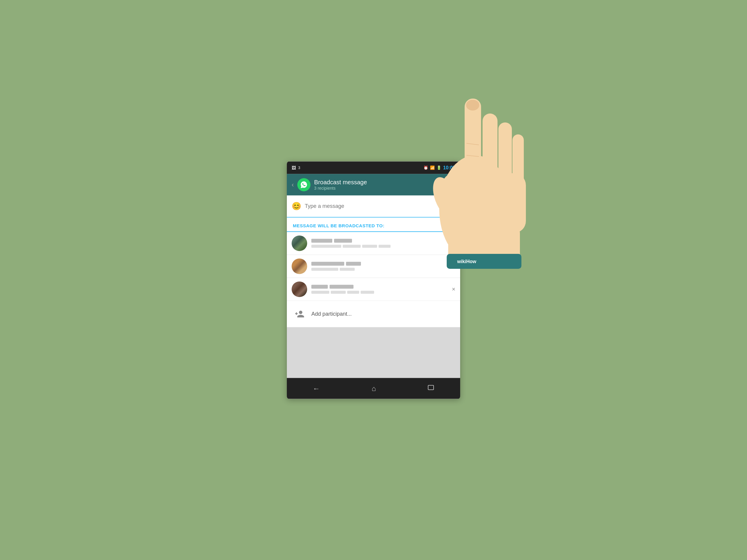 Image resolution: width=747 pixels, height=560 pixels. I want to click on sub-blur-1d, so click(384, 246).